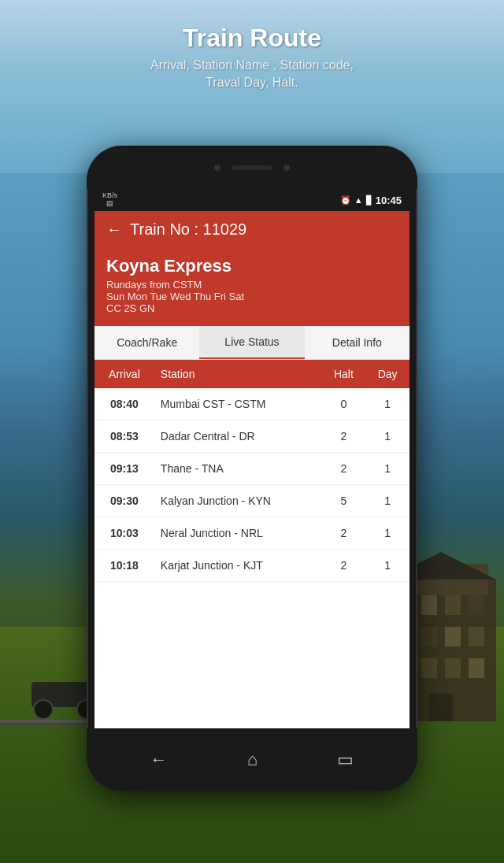 The width and height of the screenshot is (504, 863). What do you see at coordinates (252, 285) in the screenshot?
I see `train-days-label: Rundays from CSTM` at bounding box center [252, 285].